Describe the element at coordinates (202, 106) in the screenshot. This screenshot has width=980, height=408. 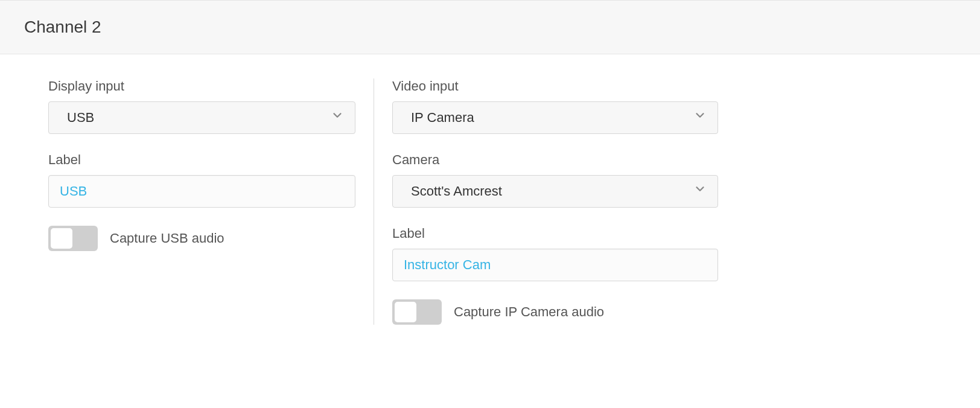
I see `display-input-field: Display input USB` at that location.